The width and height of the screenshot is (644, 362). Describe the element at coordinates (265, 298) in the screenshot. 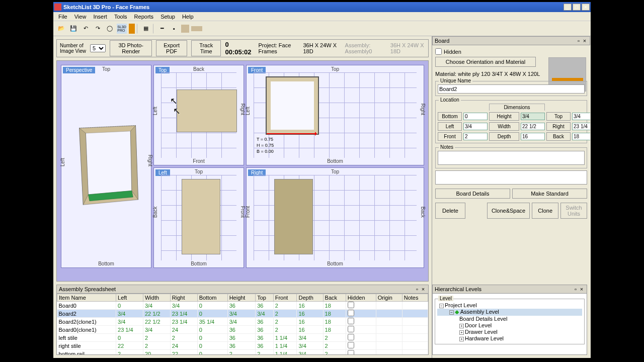

I see `table-header: Top` at that location.